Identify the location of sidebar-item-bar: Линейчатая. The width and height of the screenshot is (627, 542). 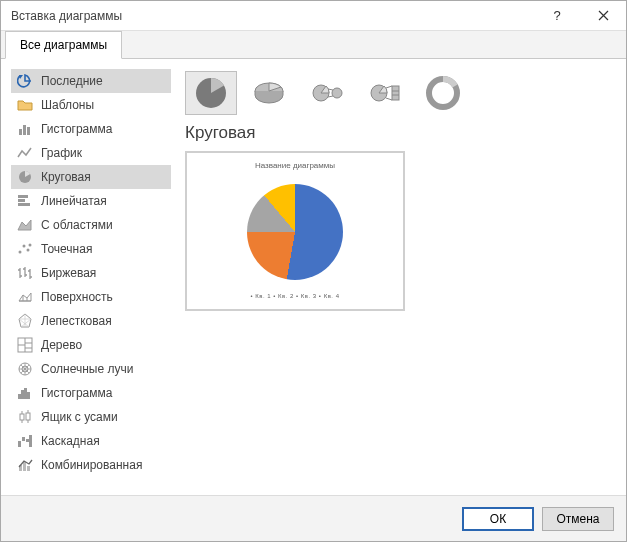
(91, 201).